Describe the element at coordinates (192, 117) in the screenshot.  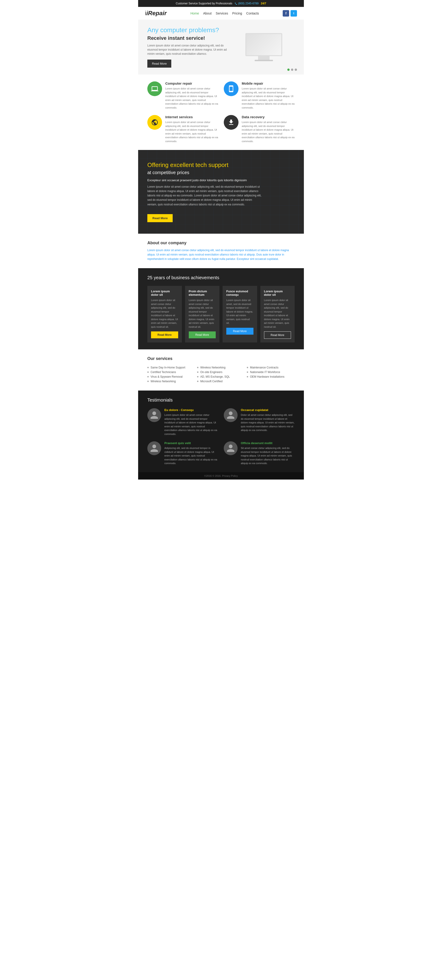
I see `internet-title: Internet services` at that location.